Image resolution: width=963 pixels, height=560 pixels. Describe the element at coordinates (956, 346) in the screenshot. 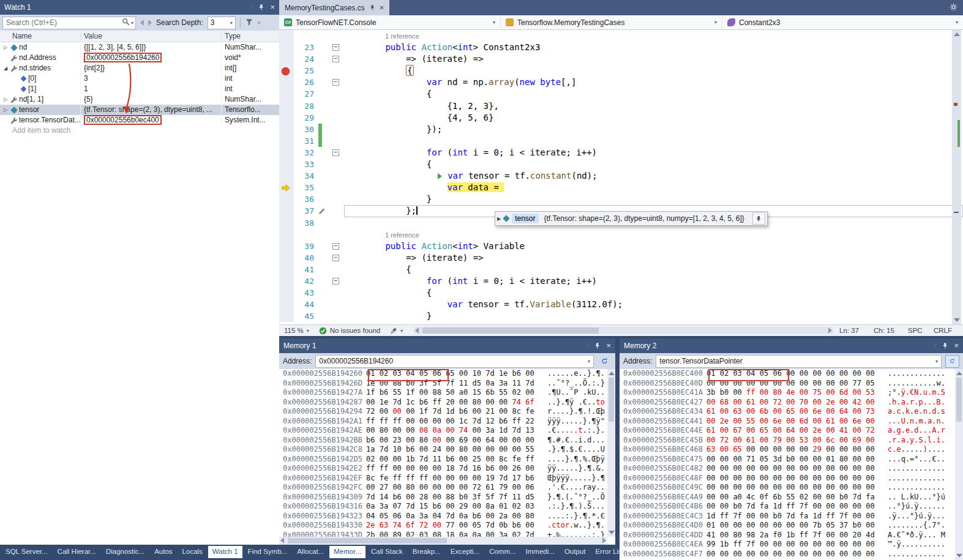

I see `close-icon: ×` at that location.